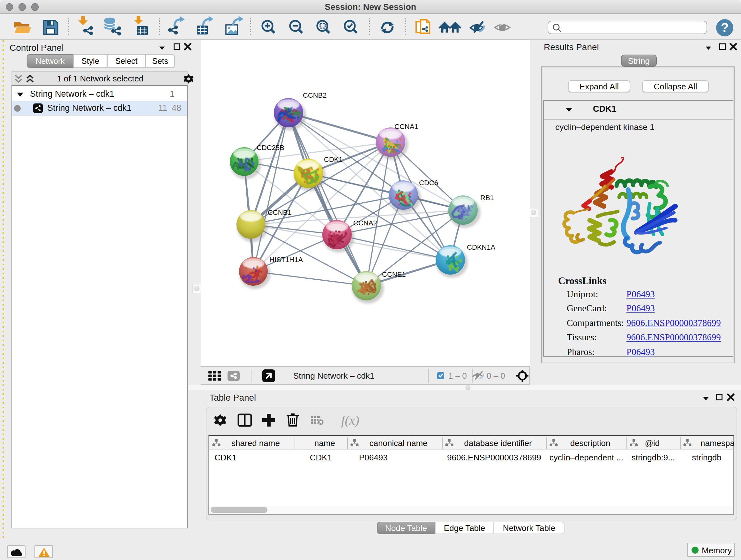 The height and width of the screenshot is (560, 741). What do you see at coordinates (271, 148) in the screenshot?
I see `svg-text: CDC25B` at bounding box center [271, 148].